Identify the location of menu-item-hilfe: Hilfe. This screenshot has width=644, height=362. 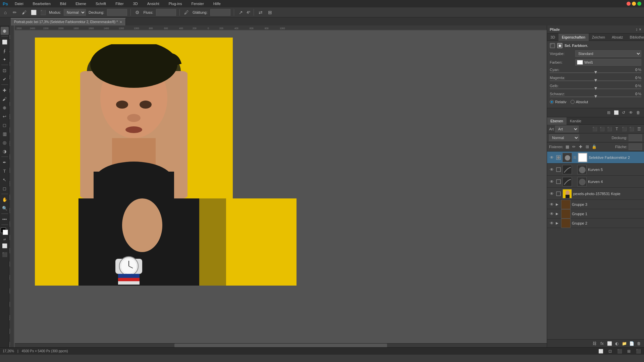
(217, 4).